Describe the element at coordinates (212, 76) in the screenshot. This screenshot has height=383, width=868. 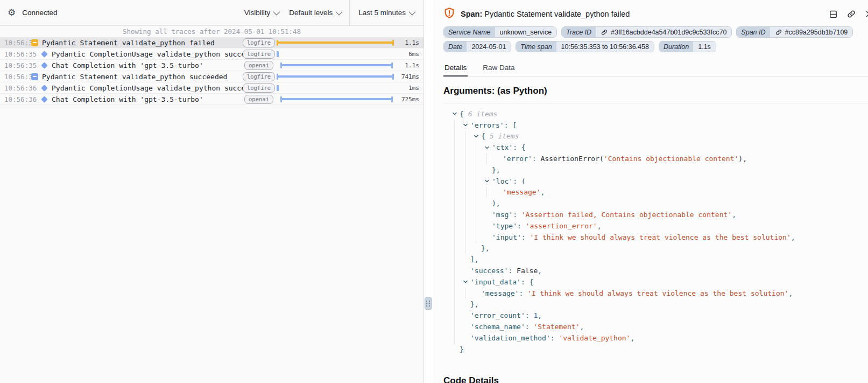
I see `trace-row: 10:56:36Pydantic Statement validate_pyth…` at that location.